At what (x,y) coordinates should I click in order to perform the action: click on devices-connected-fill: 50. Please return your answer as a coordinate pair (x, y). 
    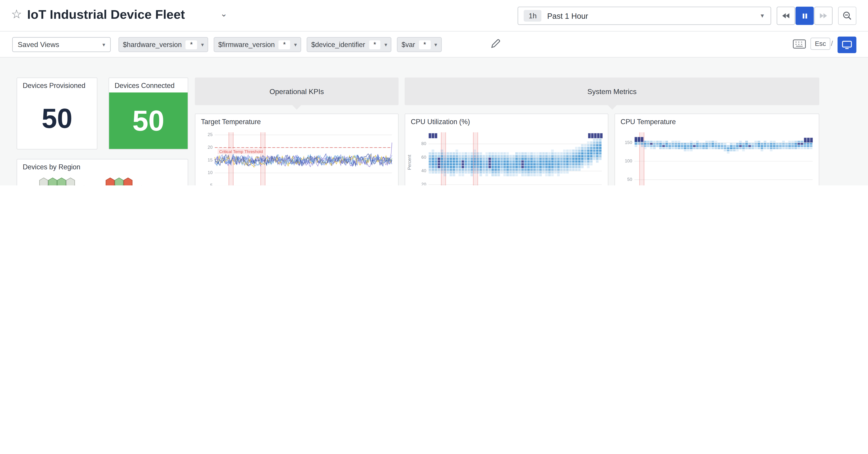
    Looking at the image, I should click on (148, 121).